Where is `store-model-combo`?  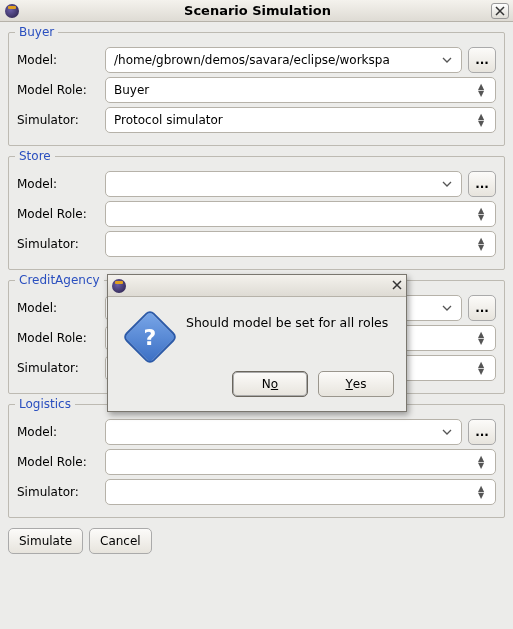 store-model-combo is located at coordinates (284, 184).